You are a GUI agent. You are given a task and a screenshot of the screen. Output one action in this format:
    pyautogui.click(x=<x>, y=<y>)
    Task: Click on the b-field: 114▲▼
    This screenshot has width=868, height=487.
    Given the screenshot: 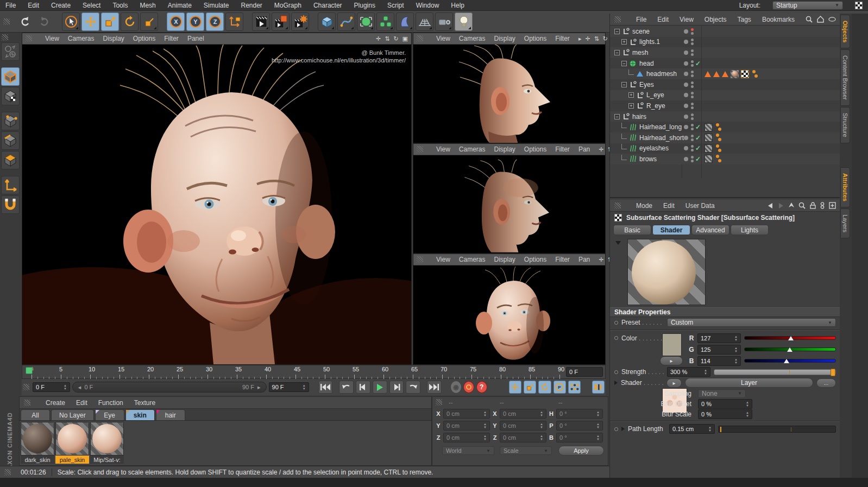 What is the action you would take?
    pyautogui.click(x=719, y=361)
    